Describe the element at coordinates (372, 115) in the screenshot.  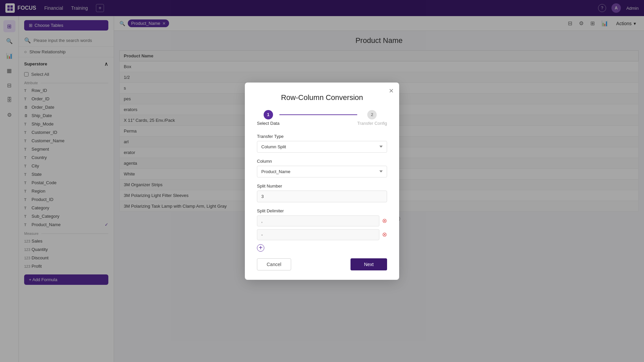
I see `step2-circle: 2` at that location.